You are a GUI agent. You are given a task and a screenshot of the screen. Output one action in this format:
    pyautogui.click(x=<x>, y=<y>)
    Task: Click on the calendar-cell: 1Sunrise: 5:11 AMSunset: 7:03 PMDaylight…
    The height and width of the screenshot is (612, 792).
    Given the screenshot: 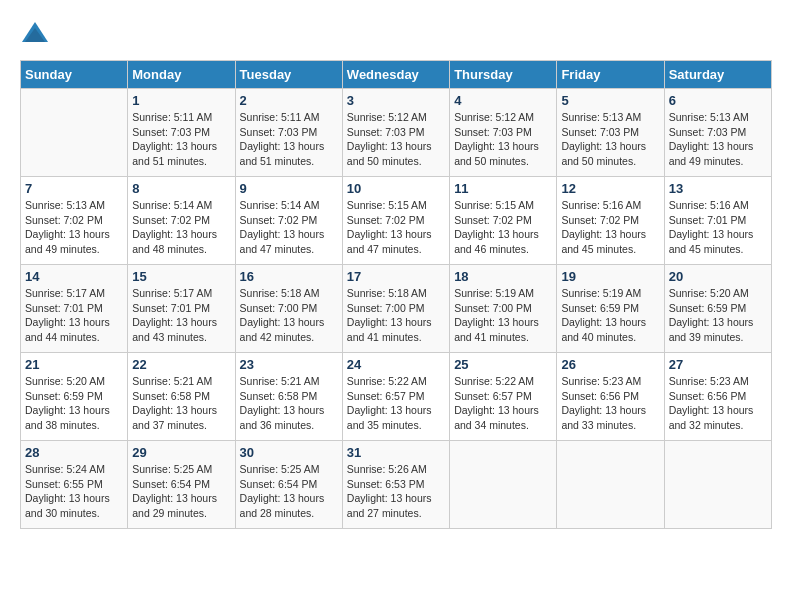 What is the action you would take?
    pyautogui.click(x=182, y=133)
    